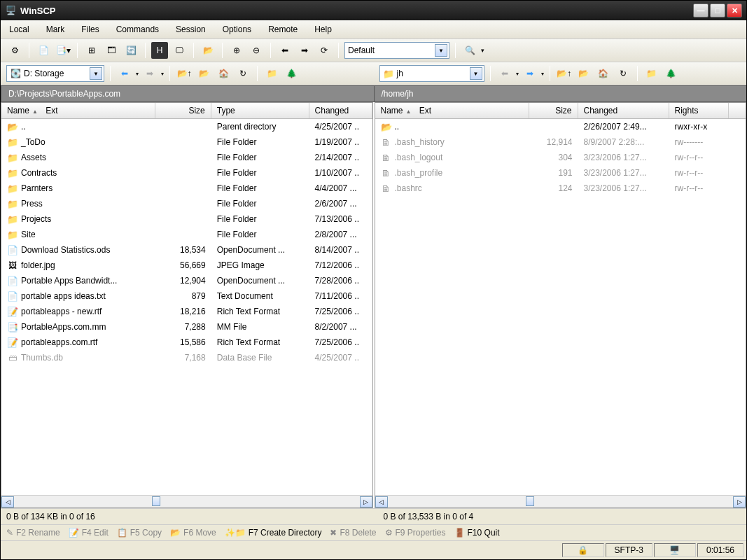  What do you see at coordinates (150, 74) in the screenshot?
I see `local-forward-button: ➡` at bounding box center [150, 74].